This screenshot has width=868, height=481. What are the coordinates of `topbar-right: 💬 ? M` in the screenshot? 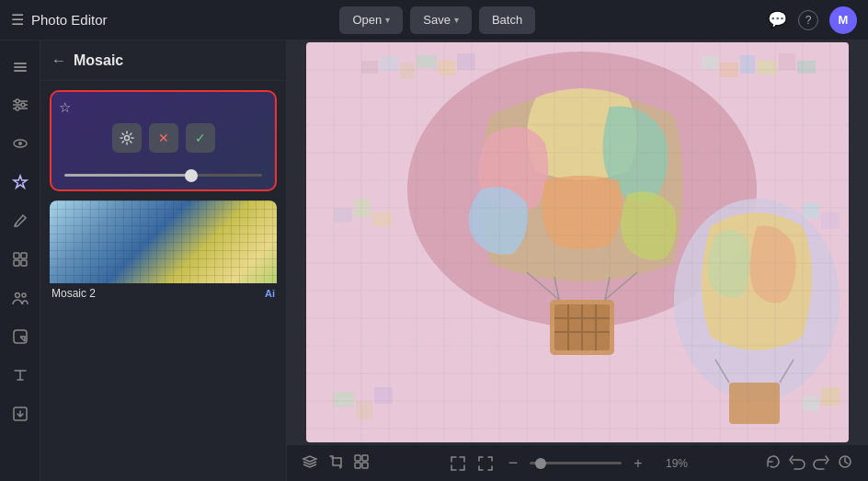 It's located at (813, 20).